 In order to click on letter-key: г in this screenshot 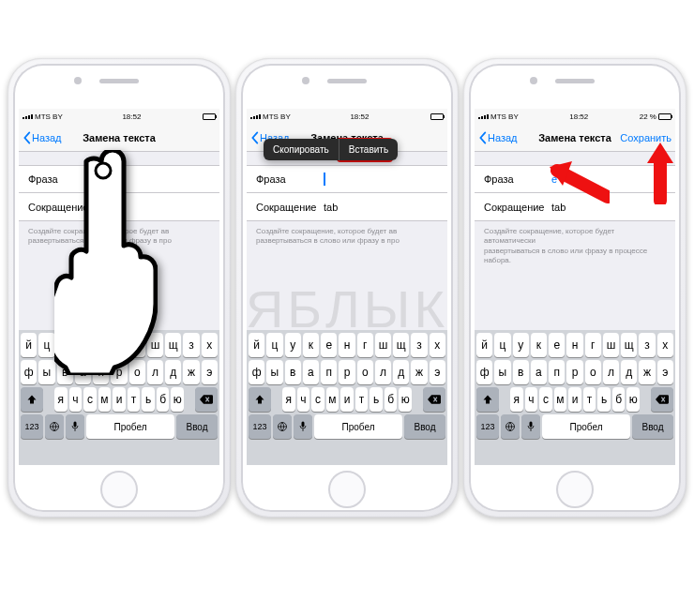, I will do `click(593, 345)`.